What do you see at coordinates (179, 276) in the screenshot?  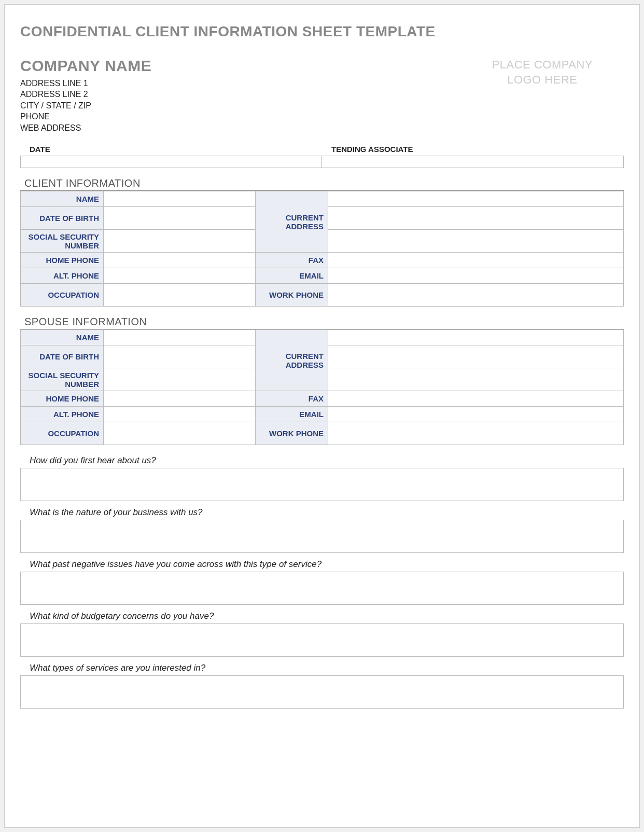 I see `client-altphone-input` at bounding box center [179, 276].